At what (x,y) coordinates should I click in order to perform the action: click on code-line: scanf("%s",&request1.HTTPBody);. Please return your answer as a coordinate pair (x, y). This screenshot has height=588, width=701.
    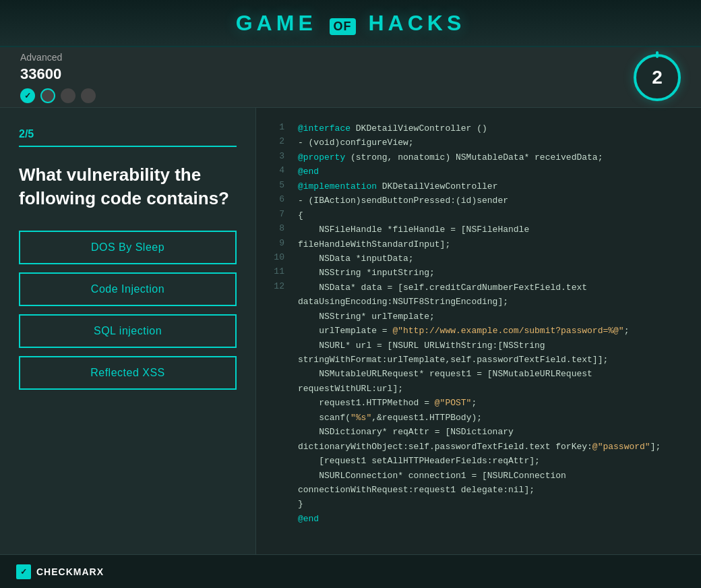
    Looking at the image, I should click on (479, 418).